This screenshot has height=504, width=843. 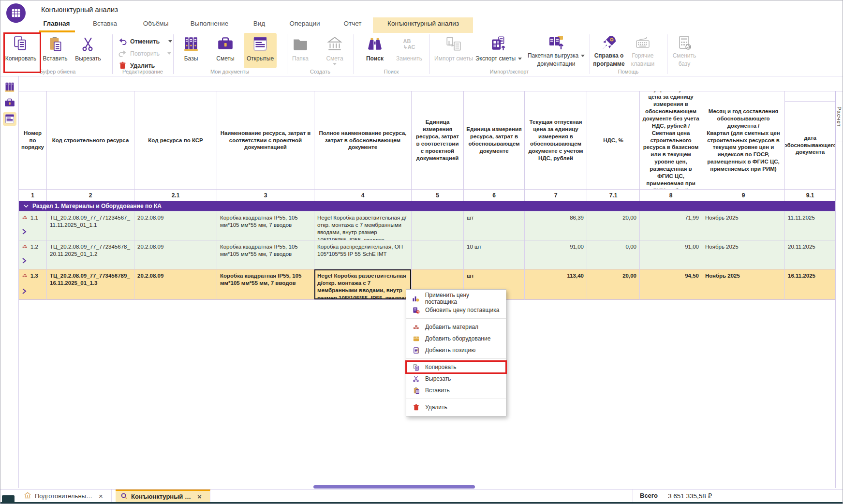 I want to click on rocket-icon, so click(x=609, y=43).